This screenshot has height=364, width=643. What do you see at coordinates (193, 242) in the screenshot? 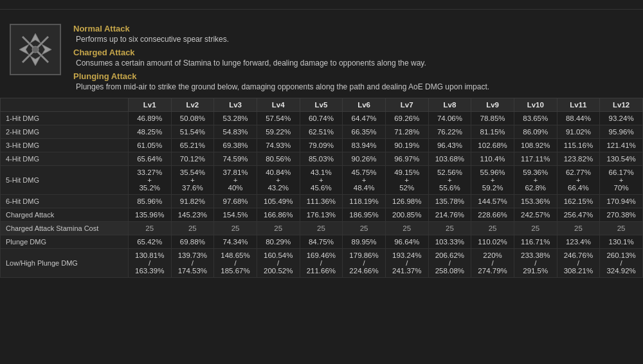
I see `cell-value: 69.88%` at bounding box center [193, 242].